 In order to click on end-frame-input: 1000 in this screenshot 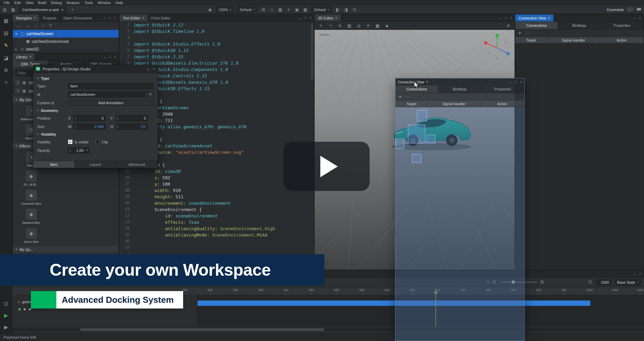, I will do `click(604, 282)`.